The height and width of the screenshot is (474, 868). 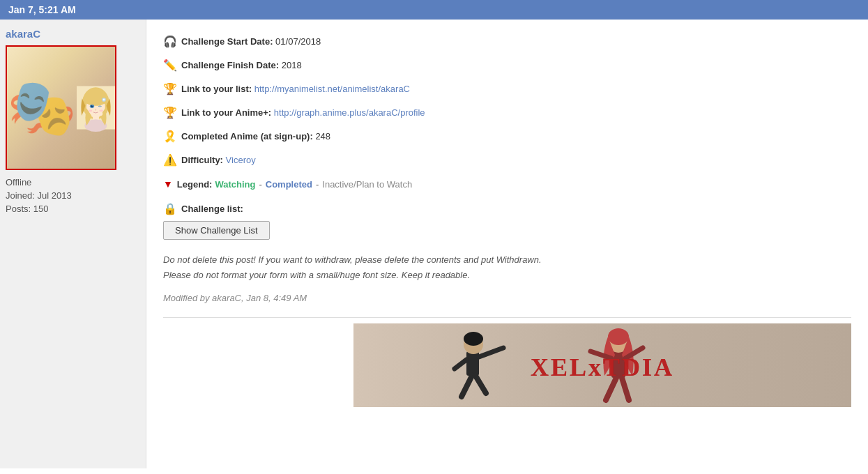 I want to click on ribbon-icon: 🎗️, so click(x=170, y=137).